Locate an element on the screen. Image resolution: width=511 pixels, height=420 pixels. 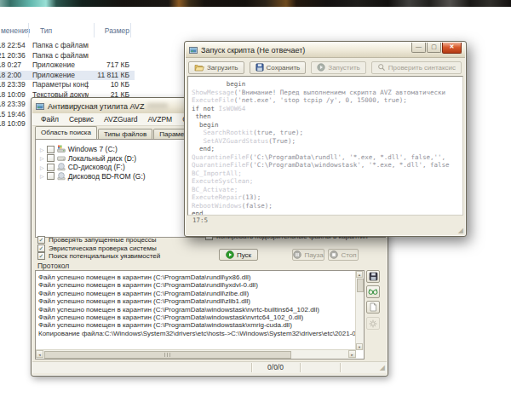
file-type: Приложение is located at coordinates (60, 65).